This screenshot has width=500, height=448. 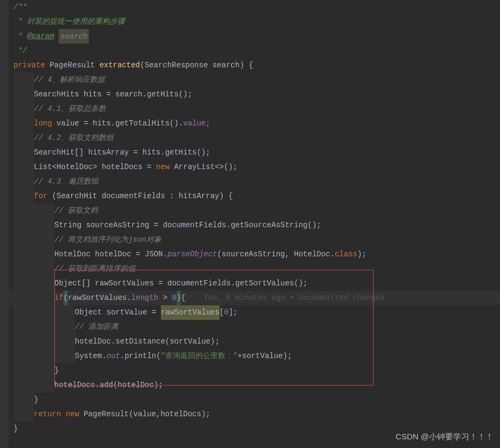 What do you see at coordinates (250, 153) in the screenshot?
I see `code-line: SearchHit[] hitsArray = hits.getHits();` at bounding box center [250, 153].